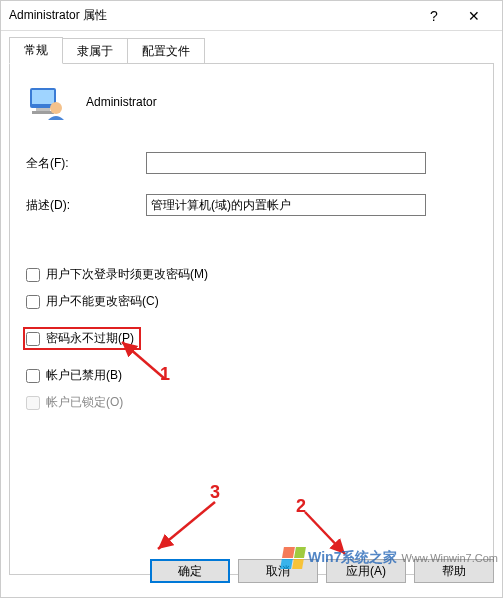 Image resolution: width=503 pixels, height=598 pixels. What do you see at coordinates (33, 339) in the screenshot?
I see `checkbox-neverexpire-box` at bounding box center [33, 339].